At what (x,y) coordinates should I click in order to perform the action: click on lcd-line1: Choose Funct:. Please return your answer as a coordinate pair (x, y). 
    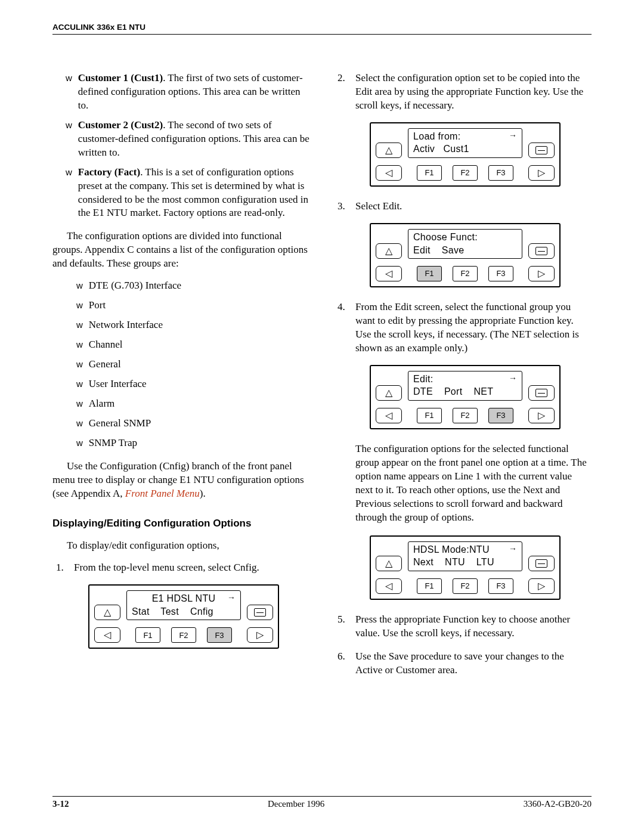
    Looking at the image, I should click on (465, 237).